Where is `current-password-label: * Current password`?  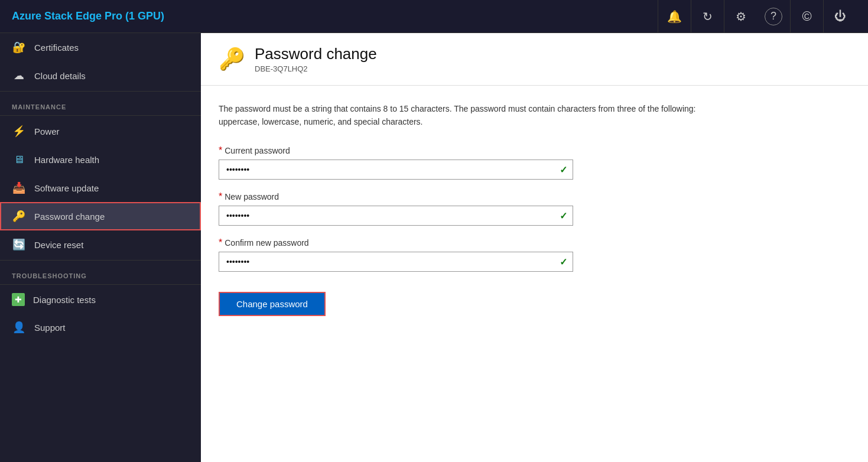 current-password-label: * Current password is located at coordinates (396, 151).